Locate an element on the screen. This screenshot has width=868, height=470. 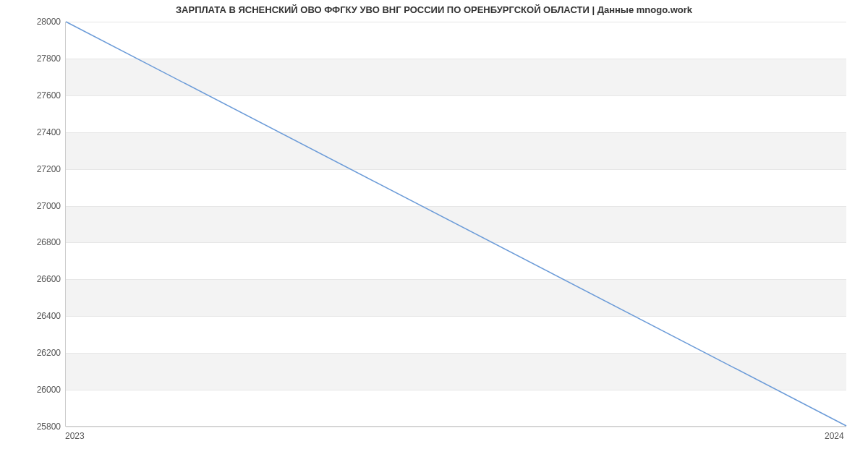
y-tick-label: 27400 is located at coordinates (32, 132).